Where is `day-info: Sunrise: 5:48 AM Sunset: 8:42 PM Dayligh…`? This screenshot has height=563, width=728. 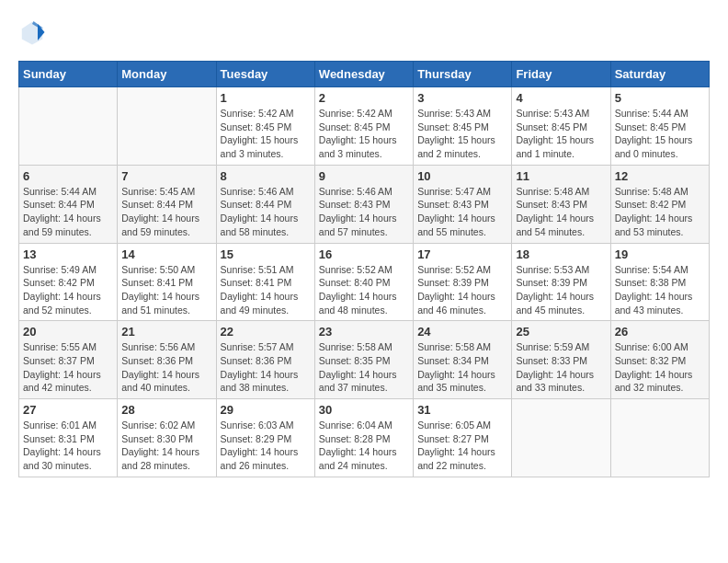
day-info: Sunrise: 5:48 AM Sunset: 8:42 PM Dayligh… is located at coordinates (660, 212).